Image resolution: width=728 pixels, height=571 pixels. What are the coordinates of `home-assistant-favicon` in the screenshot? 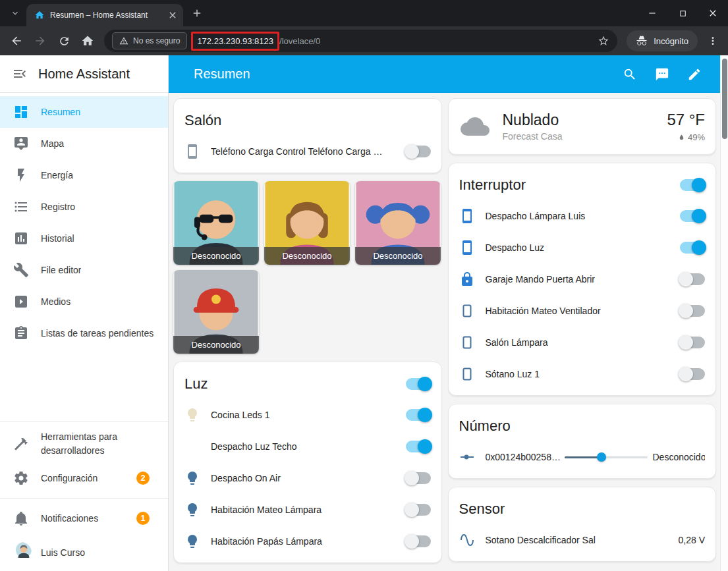 It's located at (40, 15).